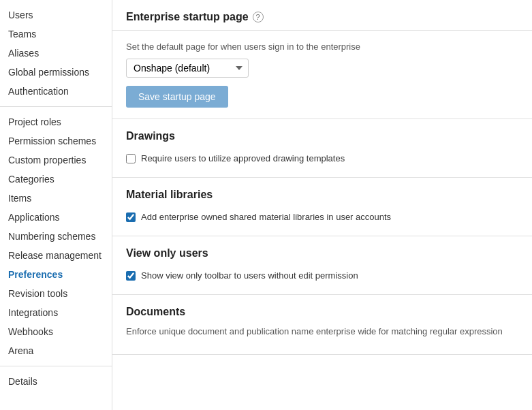 Image resolution: width=532 pixels, height=410 pixels. I want to click on material-libraries-checkbox, so click(131, 217).